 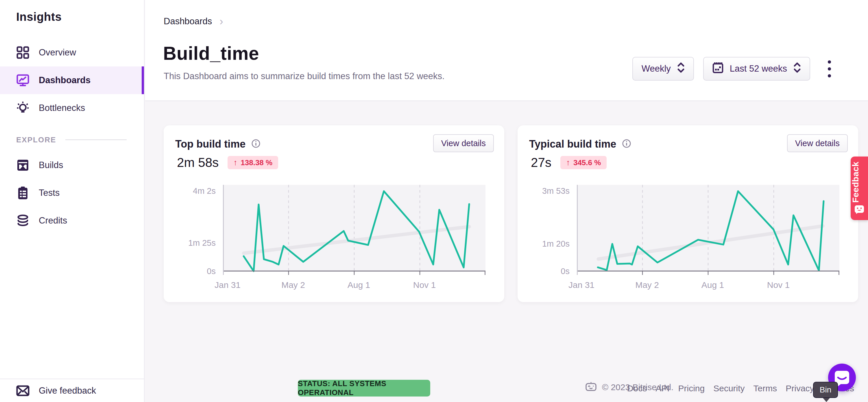 I want to click on frequency-select-value: Weekly, so click(x=656, y=69).